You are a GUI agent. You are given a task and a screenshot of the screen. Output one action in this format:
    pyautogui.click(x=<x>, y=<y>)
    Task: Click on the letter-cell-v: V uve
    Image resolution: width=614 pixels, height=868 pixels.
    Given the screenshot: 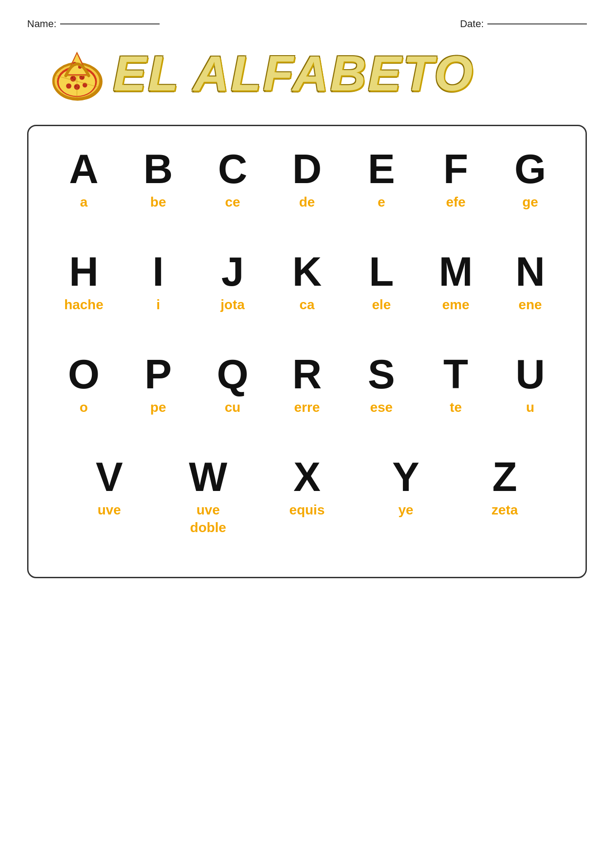 What is the action you would take?
    pyautogui.click(x=109, y=487)
    